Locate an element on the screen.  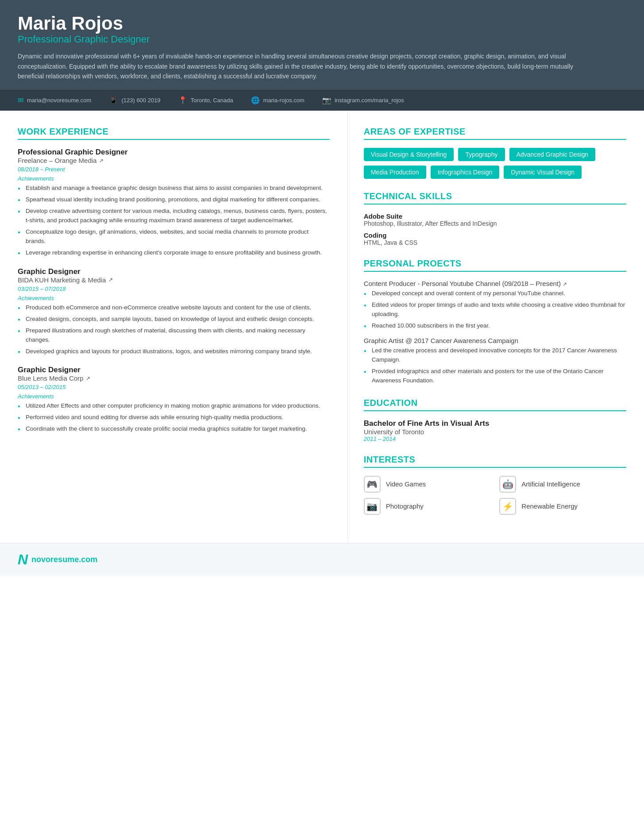
external-link-icon-3: ↗ is located at coordinates (88, 378).